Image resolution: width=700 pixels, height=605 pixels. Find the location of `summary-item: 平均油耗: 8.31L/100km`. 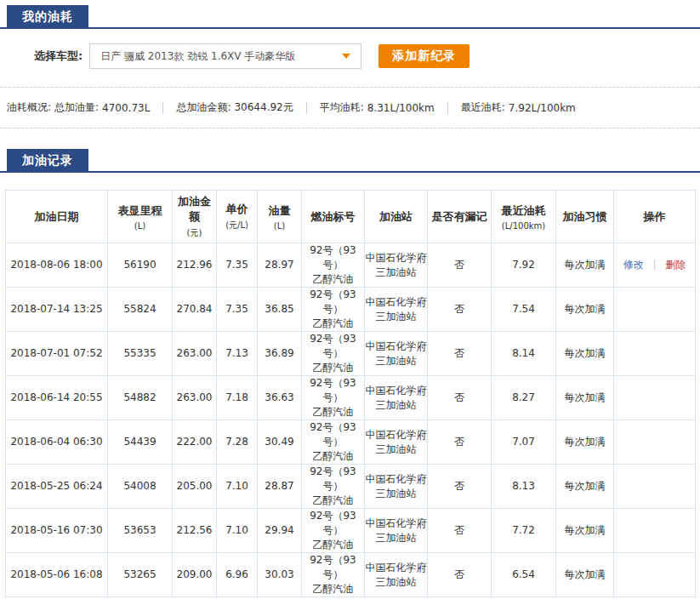

summary-item: 平均油耗: 8.31L/100km is located at coordinates (364, 107).